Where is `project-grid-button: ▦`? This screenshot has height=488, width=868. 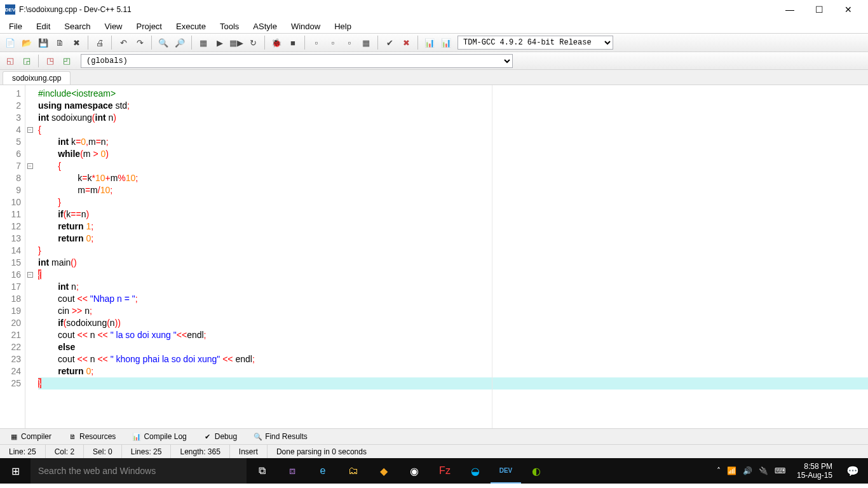
project-grid-button: ▦ is located at coordinates (366, 43).